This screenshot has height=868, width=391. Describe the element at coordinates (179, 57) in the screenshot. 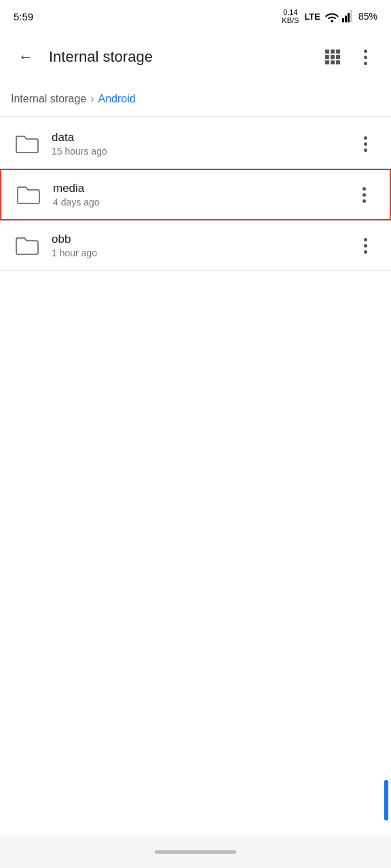

I see `app-bar-title: Internal storage` at that location.